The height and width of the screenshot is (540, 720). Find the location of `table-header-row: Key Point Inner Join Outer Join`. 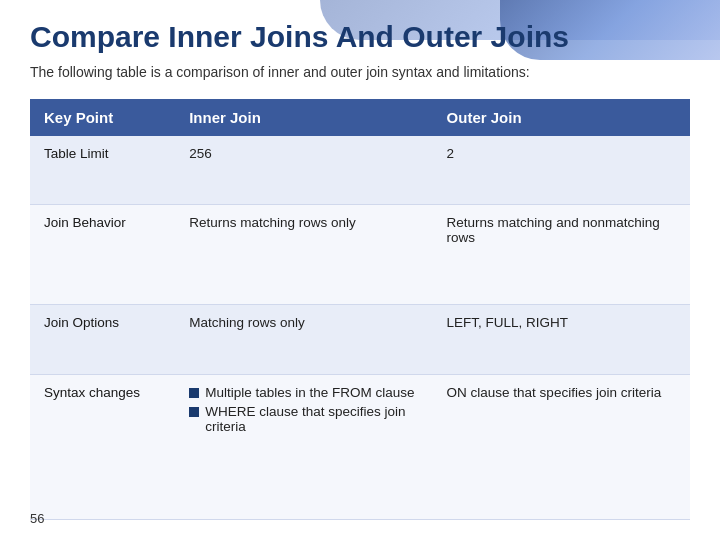

table-header-row: Key Point Inner Join Outer Join is located at coordinates (360, 118).